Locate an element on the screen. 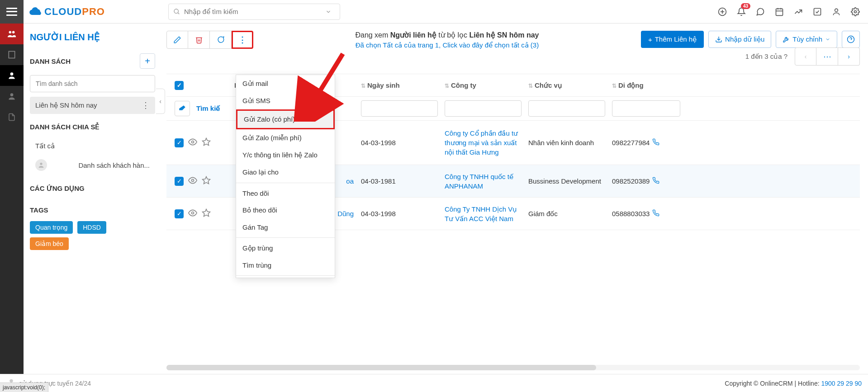 This screenshot has height=392, width=868. reports-icon is located at coordinates (798, 12).